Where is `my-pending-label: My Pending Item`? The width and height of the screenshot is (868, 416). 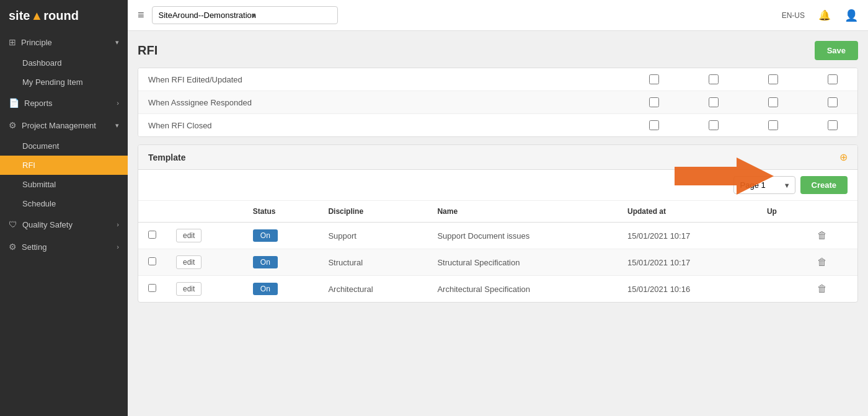 my-pending-label: My Pending Item is located at coordinates (53, 82).